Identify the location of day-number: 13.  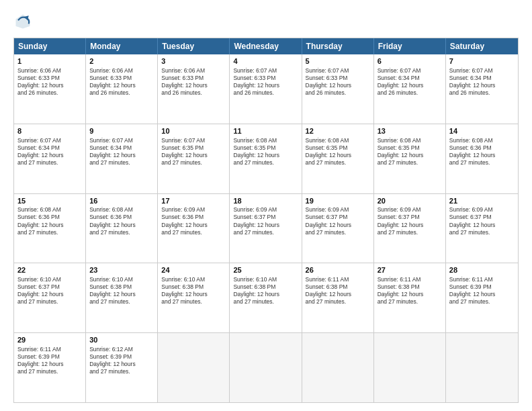
(410, 132).